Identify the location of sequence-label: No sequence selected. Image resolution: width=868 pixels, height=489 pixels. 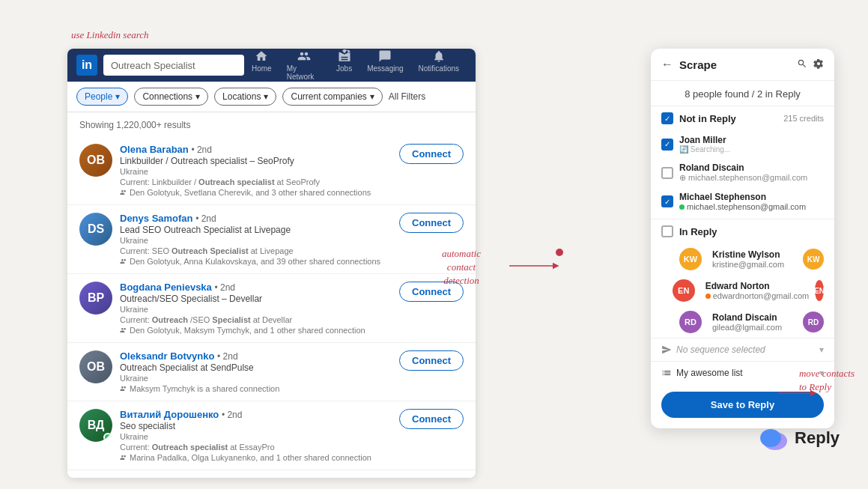
(746, 350).